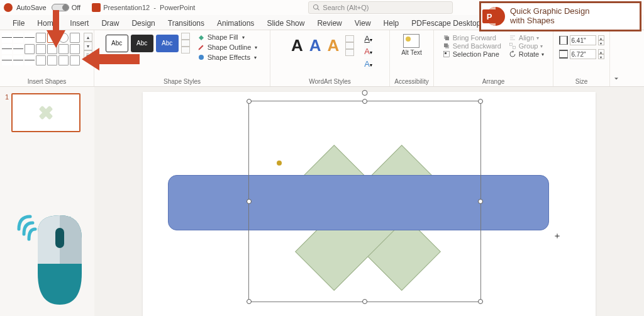  Describe the element at coordinates (391, 23) in the screenshot. I see `tab-help: Help` at that location.